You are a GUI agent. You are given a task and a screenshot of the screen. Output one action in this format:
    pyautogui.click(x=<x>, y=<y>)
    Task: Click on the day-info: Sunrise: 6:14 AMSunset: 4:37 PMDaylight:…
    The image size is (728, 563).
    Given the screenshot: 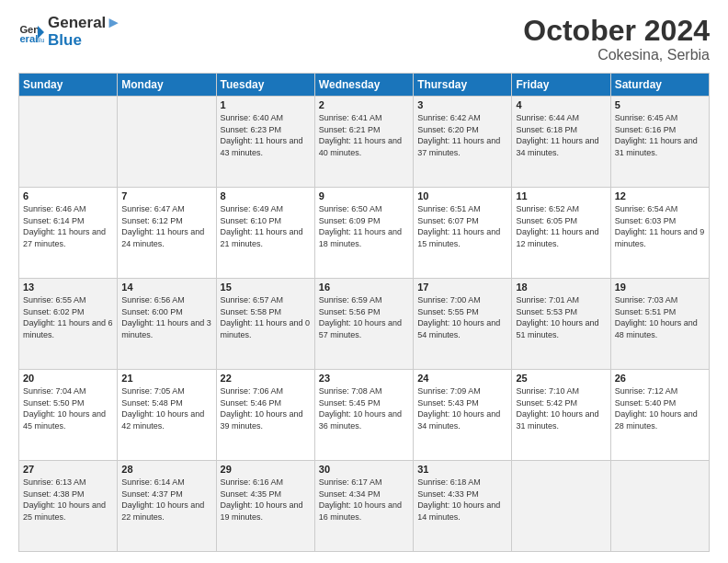 What is the action you would take?
    pyautogui.click(x=166, y=500)
    